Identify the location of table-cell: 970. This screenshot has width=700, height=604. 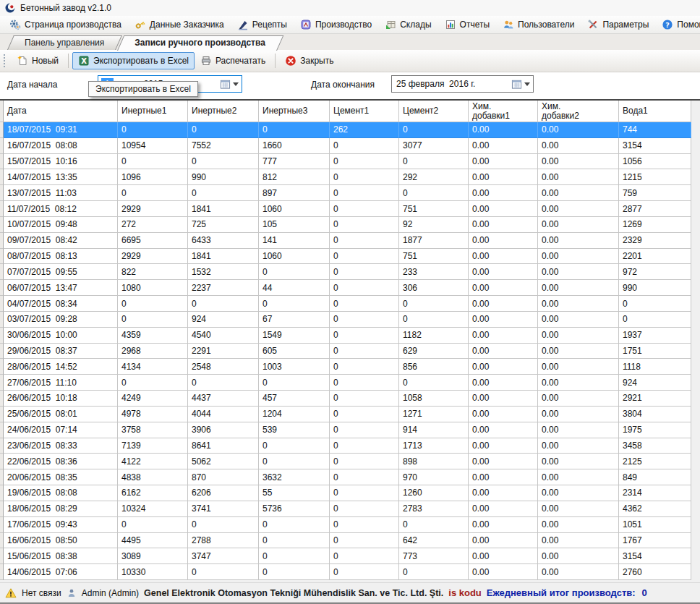
(434, 477).